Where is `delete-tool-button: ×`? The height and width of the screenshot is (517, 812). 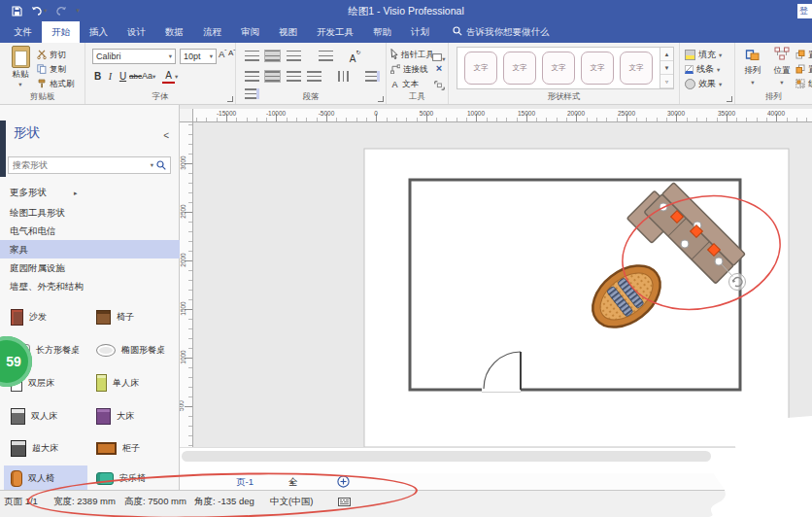
delete-tool-button: × is located at coordinates (439, 70).